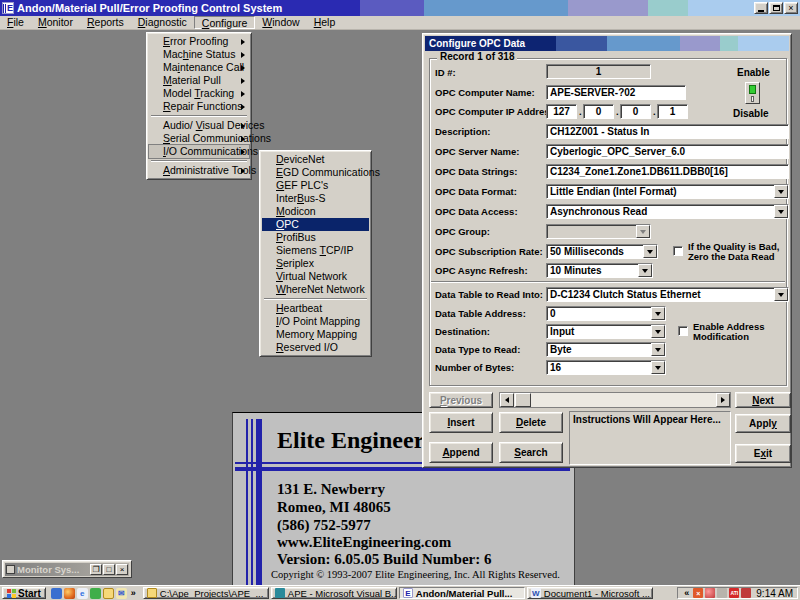 Image resolution: width=800 pixels, height=600 pixels. What do you see at coordinates (615, 400) in the screenshot?
I see `record-scrollbar` at bounding box center [615, 400].